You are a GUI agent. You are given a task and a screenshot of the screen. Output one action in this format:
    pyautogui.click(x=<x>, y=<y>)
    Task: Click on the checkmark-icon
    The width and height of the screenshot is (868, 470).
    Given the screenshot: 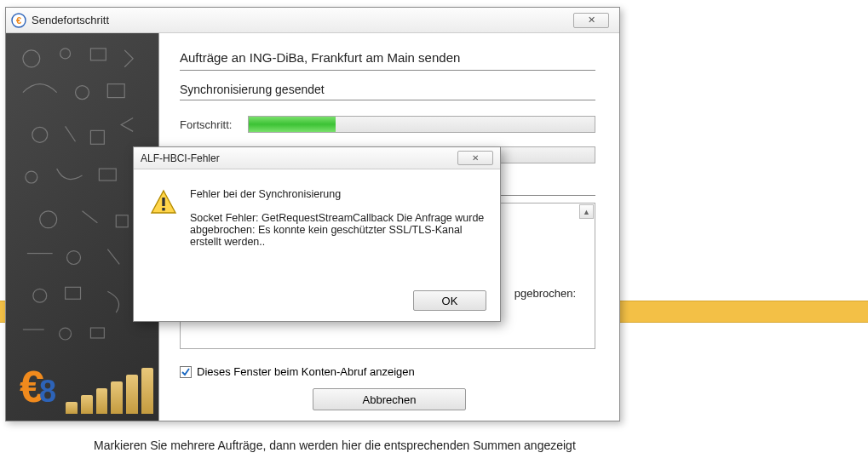 What is the action you would take?
    pyautogui.click(x=186, y=372)
    